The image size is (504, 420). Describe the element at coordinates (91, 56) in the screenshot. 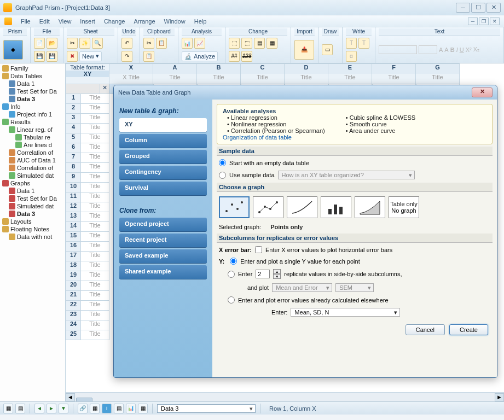

I see `new-sheet-button: New▾` at that location.